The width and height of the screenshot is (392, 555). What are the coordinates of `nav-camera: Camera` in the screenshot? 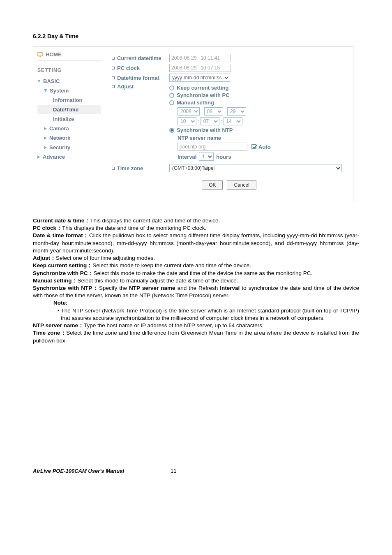 It's located at (69, 128).